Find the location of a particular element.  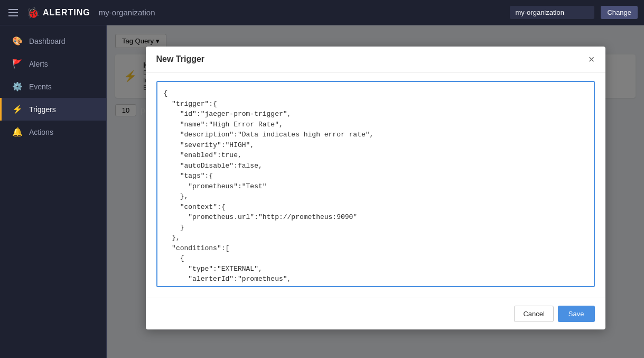

actions-icon: 🔔 is located at coordinates (17, 132).